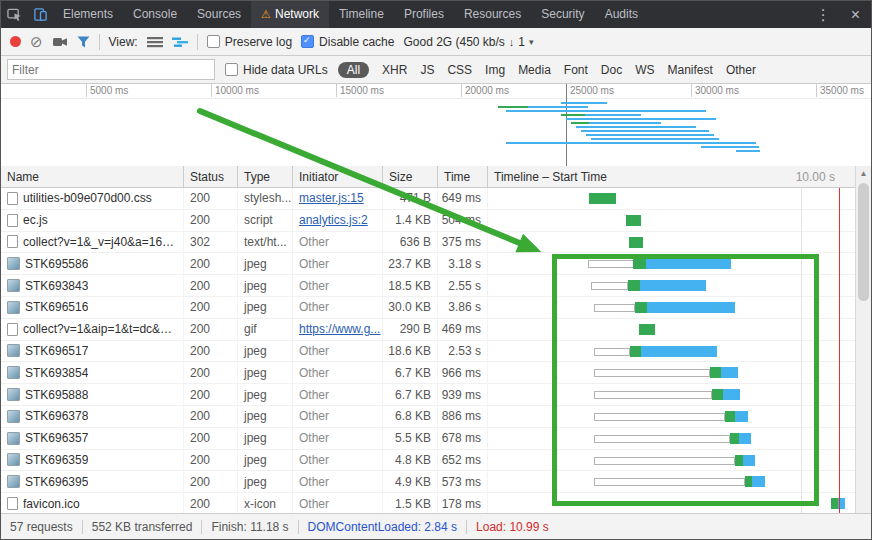 Image resolution: width=872 pixels, height=540 pixels. What do you see at coordinates (463, 176) in the screenshot?
I see `column-header-time: Time` at bounding box center [463, 176].